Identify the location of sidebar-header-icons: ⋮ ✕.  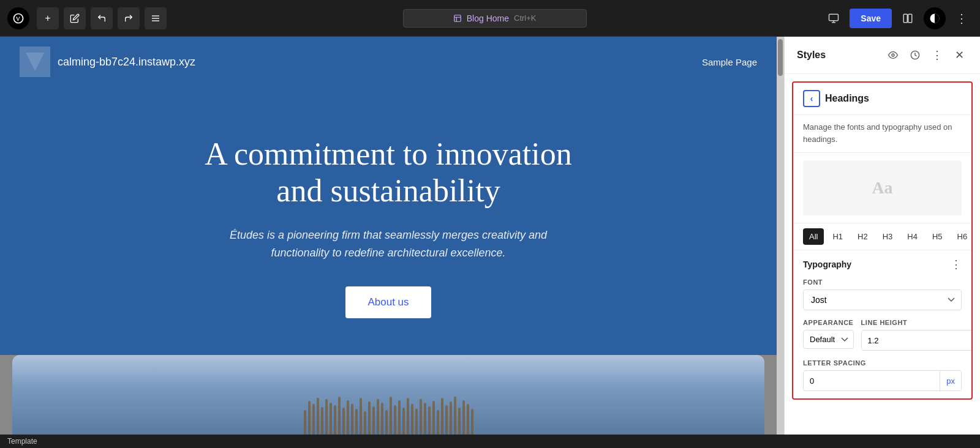
(926, 55).